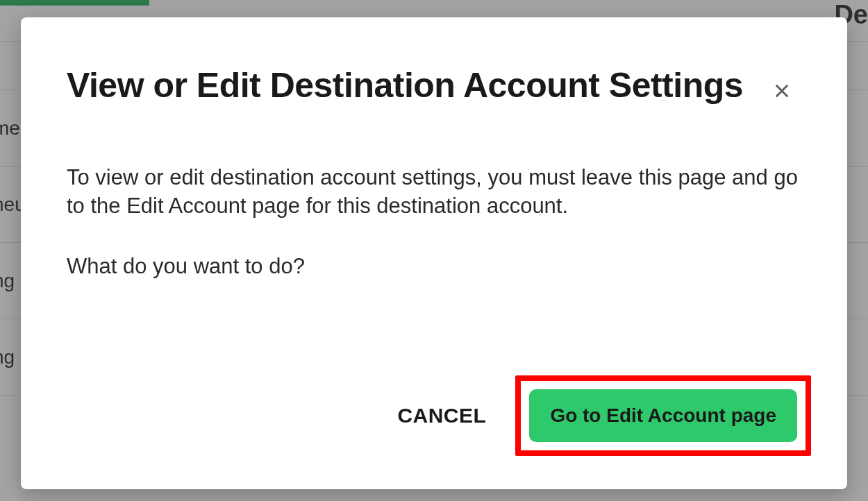 This screenshot has width=868, height=501. What do you see at coordinates (601, 416) in the screenshot?
I see `modal-actions: CANCEL Go to Edit Account page` at bounding box center [601, 416].